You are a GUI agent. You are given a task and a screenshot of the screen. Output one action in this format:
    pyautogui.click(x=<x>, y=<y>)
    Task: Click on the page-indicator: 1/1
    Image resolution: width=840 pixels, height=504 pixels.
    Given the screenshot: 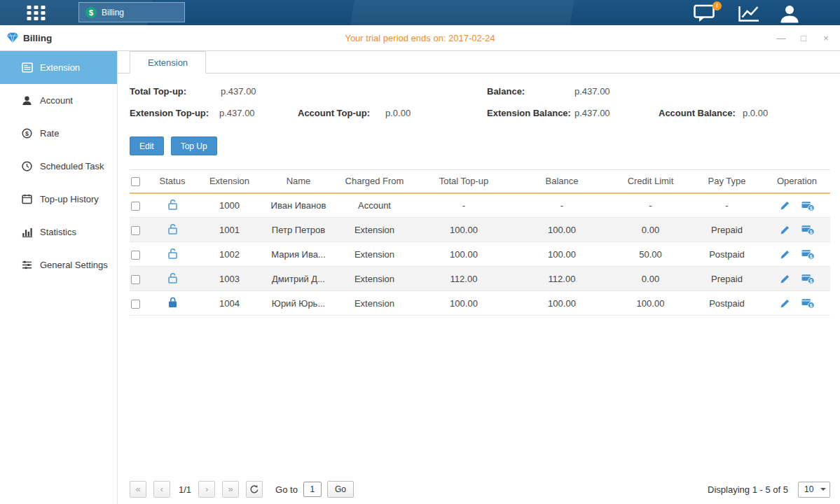 What is the action you would take?
    pyautogui.click(x=185, y=490)
    